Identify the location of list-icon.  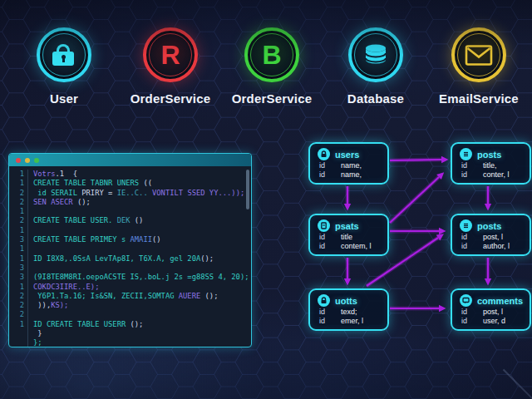
(466, 226).